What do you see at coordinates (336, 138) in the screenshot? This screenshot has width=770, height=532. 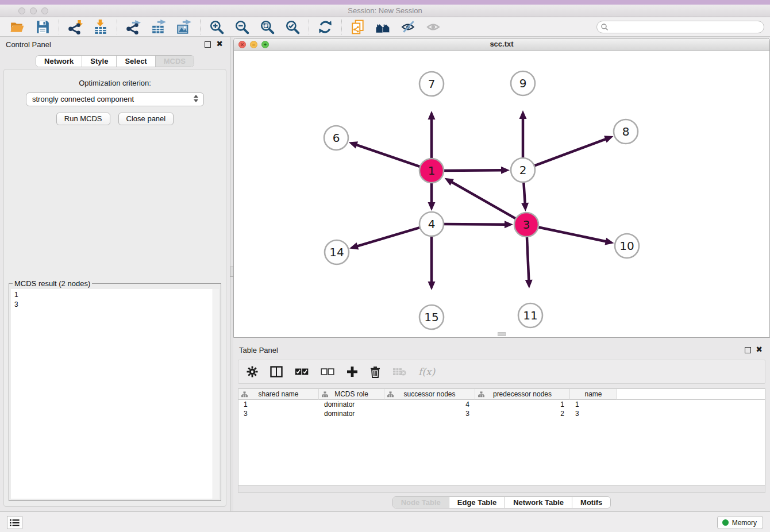 I see `graph-node-6: 6` at bounding box center [336, 138].